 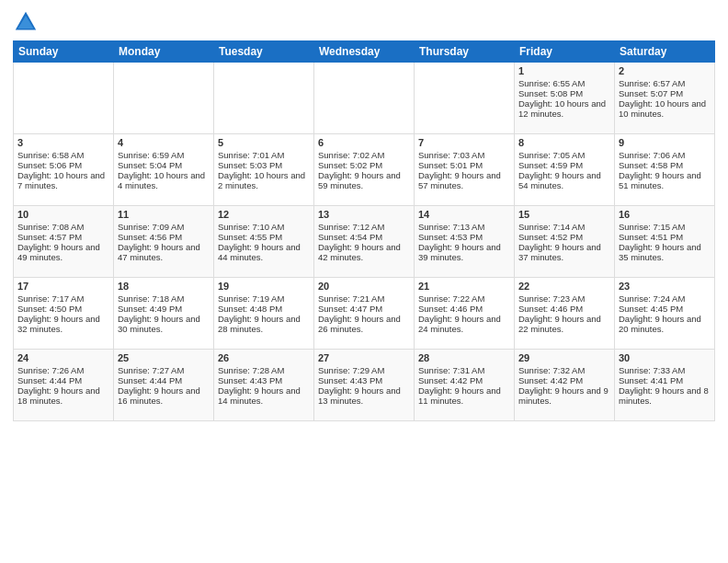 What do you see at coordinates (164, 237) in the screenshot?
I see `day-info: Sunset: 4:56 PM` at bounding box center [164, 237].